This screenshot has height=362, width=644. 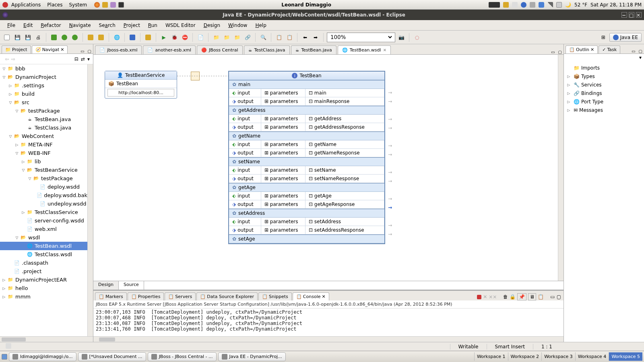 I want to click on editor-vscroll, so click(x=561, y=168).